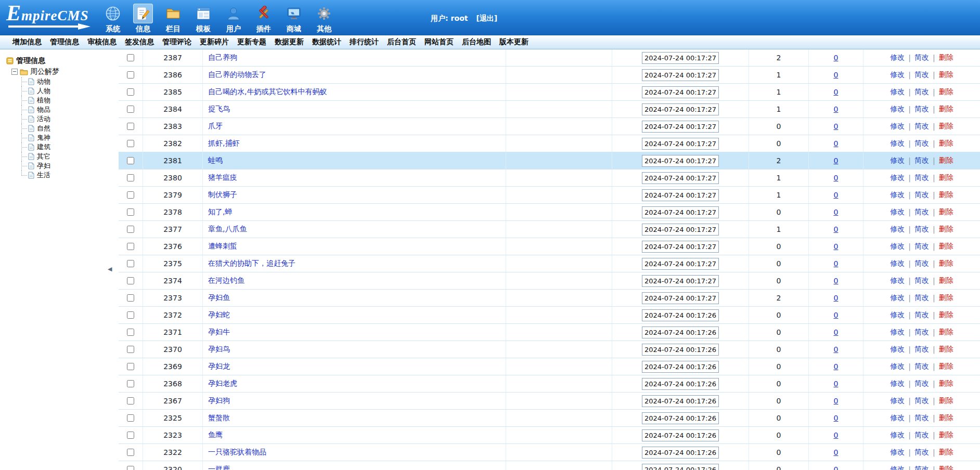 Image resolution: width=980 pixels, height=470 pixels. I want to click on tree-item-category: 动物, so click(70, 82).